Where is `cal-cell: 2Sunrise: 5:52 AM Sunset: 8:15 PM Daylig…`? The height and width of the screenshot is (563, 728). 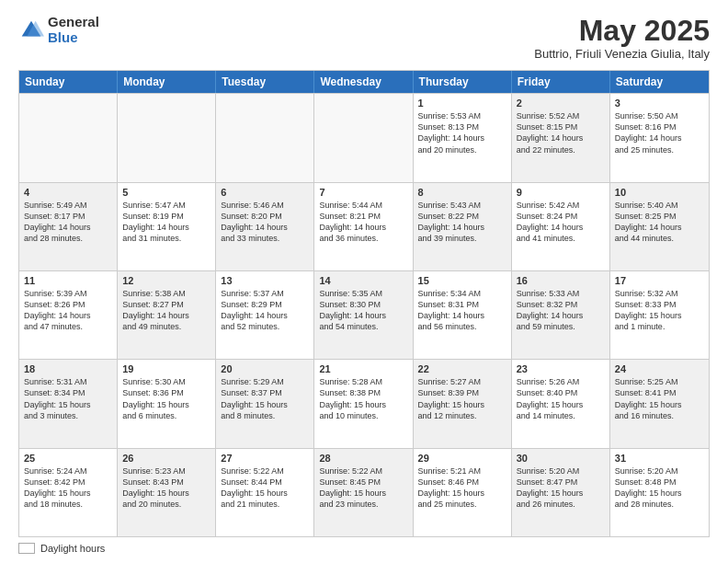 cal-cell: 2Sunrise: 5:52 AM Sunset: 8:15 PM Daylig… is located at coordinates (561, 138).